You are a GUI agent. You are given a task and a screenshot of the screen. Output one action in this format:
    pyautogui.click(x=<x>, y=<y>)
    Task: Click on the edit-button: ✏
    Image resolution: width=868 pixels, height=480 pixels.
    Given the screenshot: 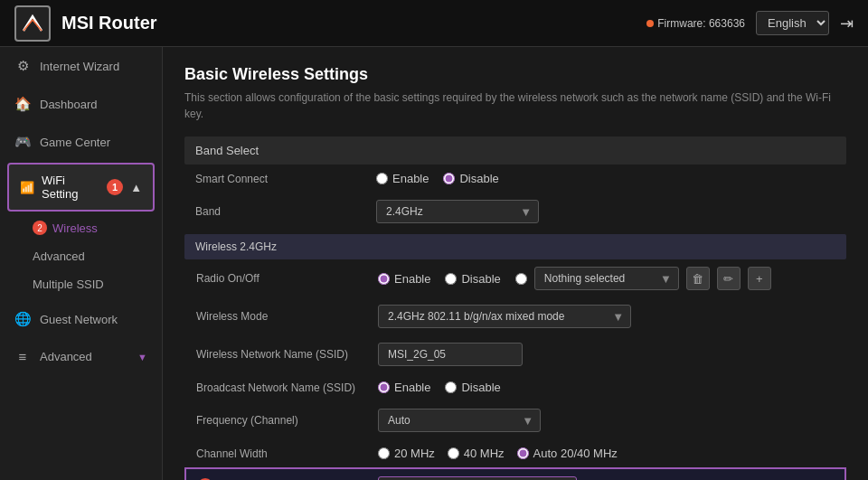 What is the action you would take?
    pyautogui.click(x=729, y=278)
    